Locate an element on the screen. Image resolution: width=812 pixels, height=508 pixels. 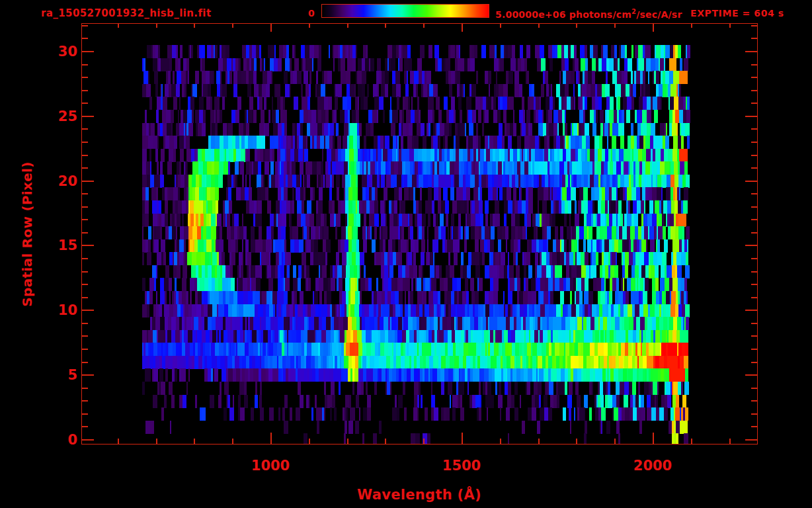
colorbar is located at coordinates (405, 11).